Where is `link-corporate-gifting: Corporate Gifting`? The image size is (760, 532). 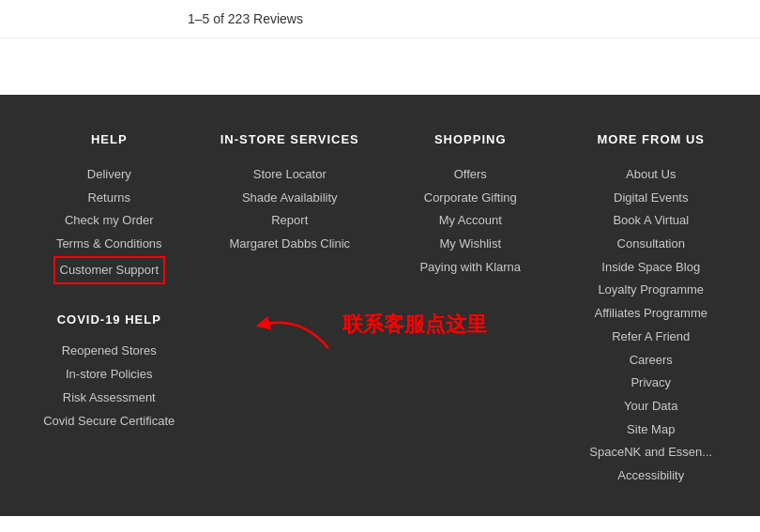 link-corporate-gifting: Corporate Gifting is located at coordinates (471, 199).